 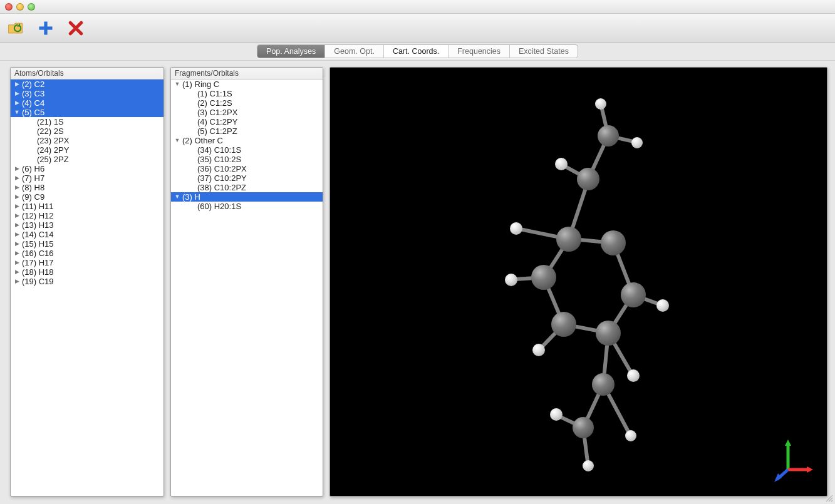 I want to click on tree-row: ▶(18) H18, so click(x=87, y=272).